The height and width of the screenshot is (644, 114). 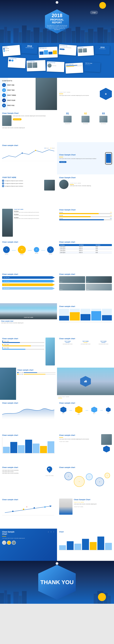 I want to click on thankyou-slide: THANK YOU, so click(x=57, y=582).